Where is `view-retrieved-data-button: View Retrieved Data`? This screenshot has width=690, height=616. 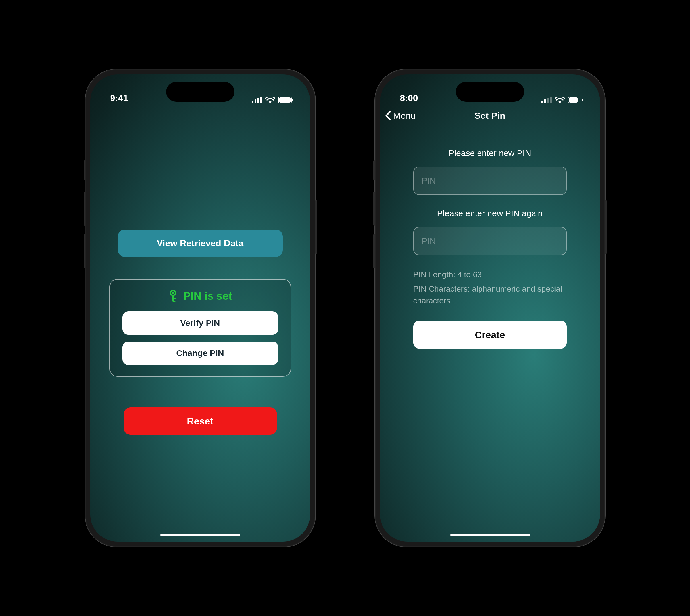 view-retrieved-data-button: View Retrieved Data is located at coordinates (200, 243).